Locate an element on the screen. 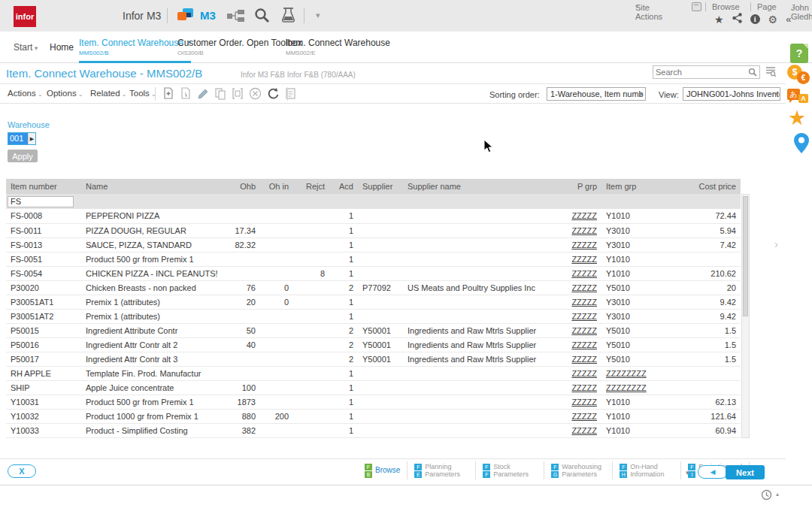 The width and height of the screenshot is (812, 505). advanced-search-icon is located at coordinates (771, 73).